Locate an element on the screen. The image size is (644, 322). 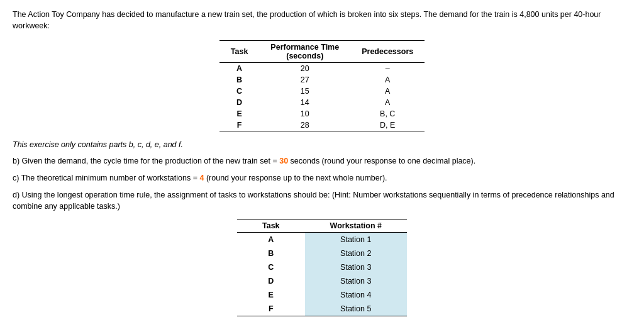
time-cell: 10 is located at coordinates (304, 114).